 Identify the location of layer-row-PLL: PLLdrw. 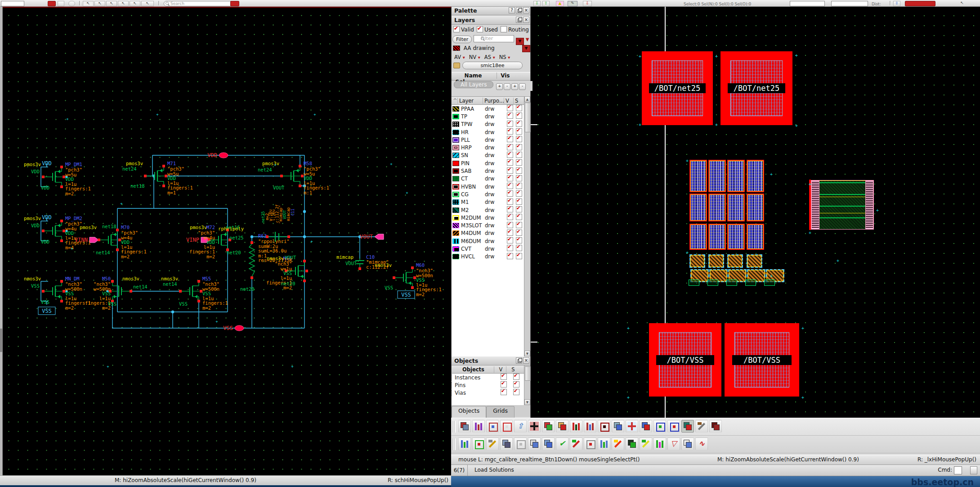
(488, 140).